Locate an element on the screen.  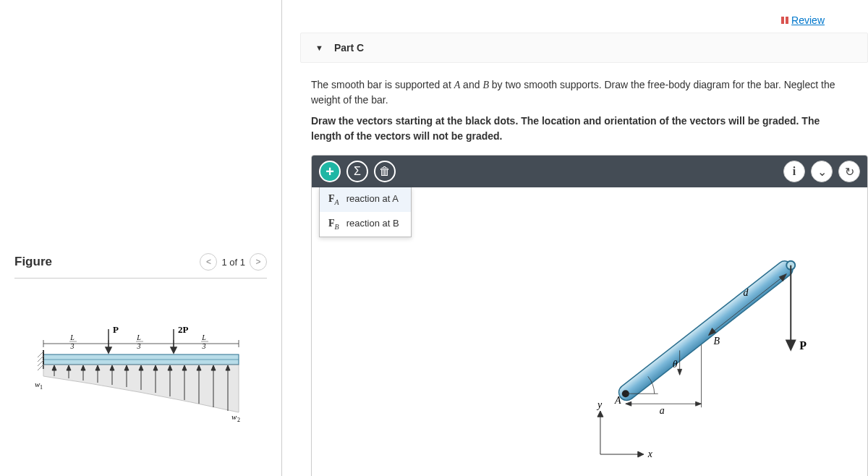
part-label: Part C is located at coordinates (349, 48).